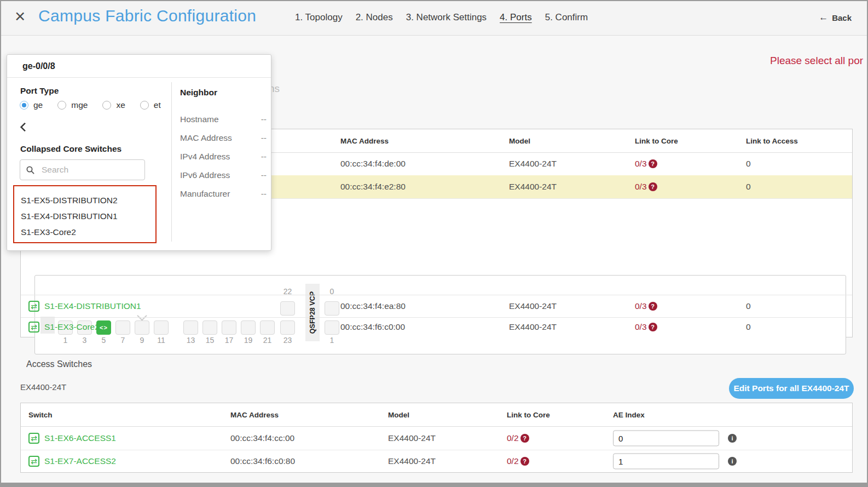  I want to click on port-number: 7, so click(123, 340).